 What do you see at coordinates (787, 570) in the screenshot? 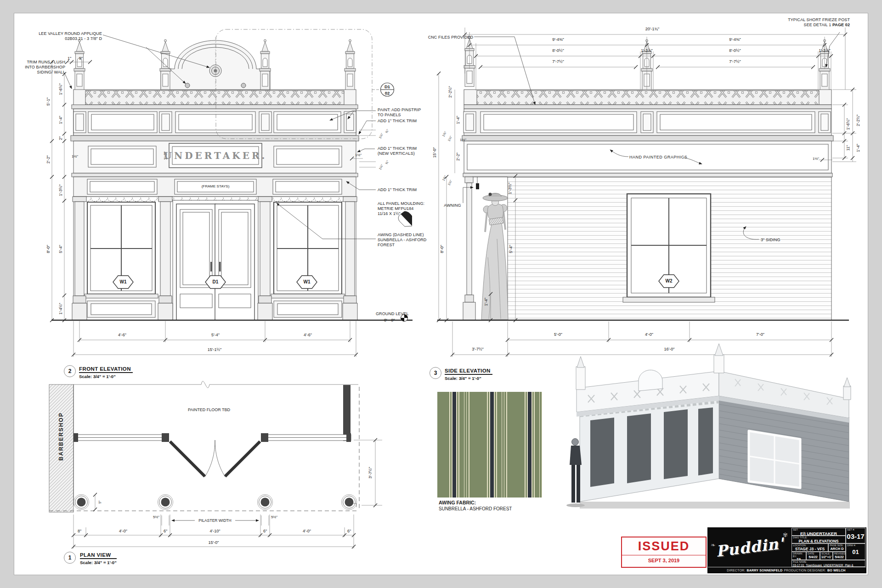
I see `tb-credits: DIRECTOR:BARRY SONNENFELD PRODUCTION DES…` at bounding box center [787, 570].